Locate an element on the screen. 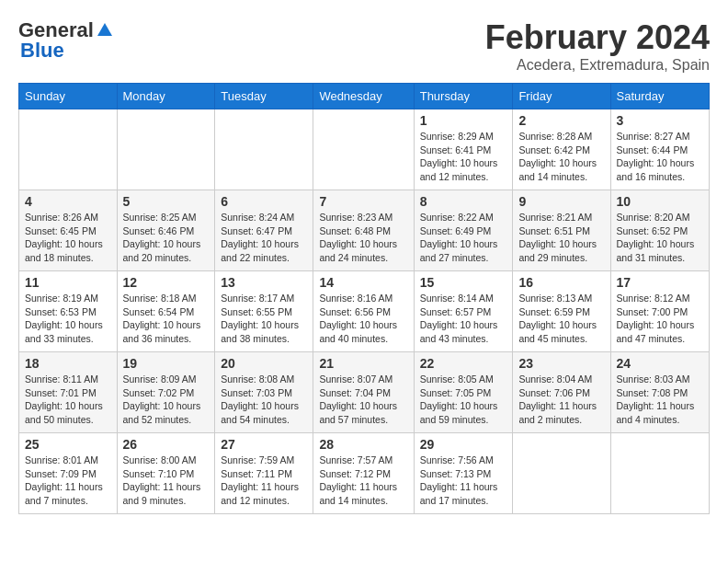 This screenshot has width=728, height=563. logo-icon is located at coordinates (105, 30).